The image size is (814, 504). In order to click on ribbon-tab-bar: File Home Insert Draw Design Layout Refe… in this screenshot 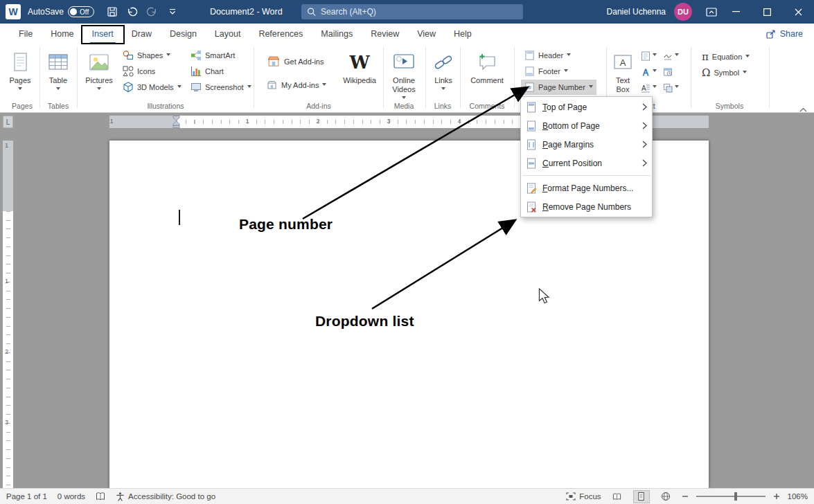, I will do `click(407, 34)`.